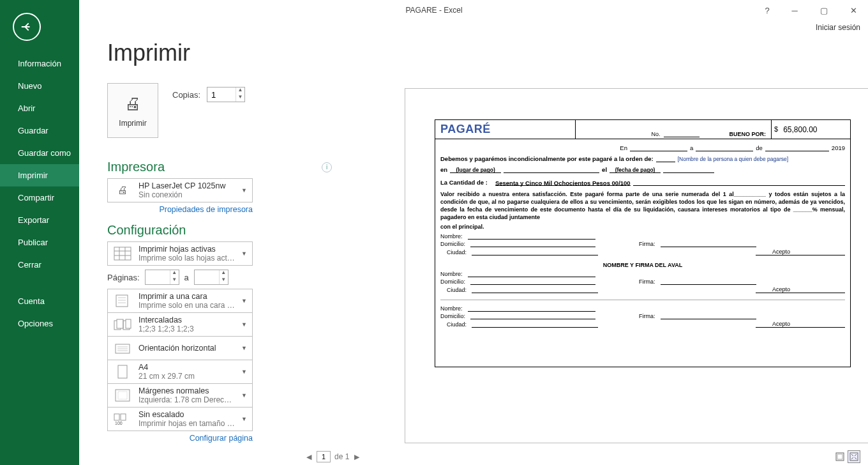 The width and height of the screenshot is (868, 465). What do you see at coordinates (854, 457) in the screenshot?
I see `zoom-to-page-button` at bounding box center [854, 457].